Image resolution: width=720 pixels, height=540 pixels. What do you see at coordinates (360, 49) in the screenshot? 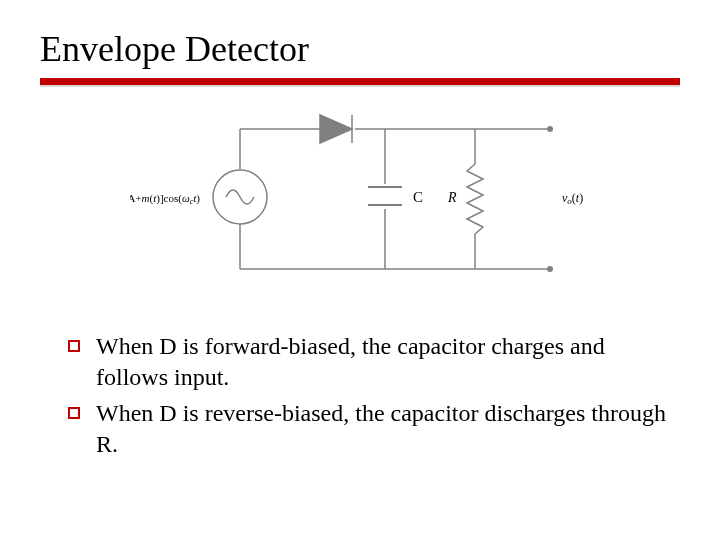
I see `slide-title: Envelope Detector` at bounding box center [360, 49].